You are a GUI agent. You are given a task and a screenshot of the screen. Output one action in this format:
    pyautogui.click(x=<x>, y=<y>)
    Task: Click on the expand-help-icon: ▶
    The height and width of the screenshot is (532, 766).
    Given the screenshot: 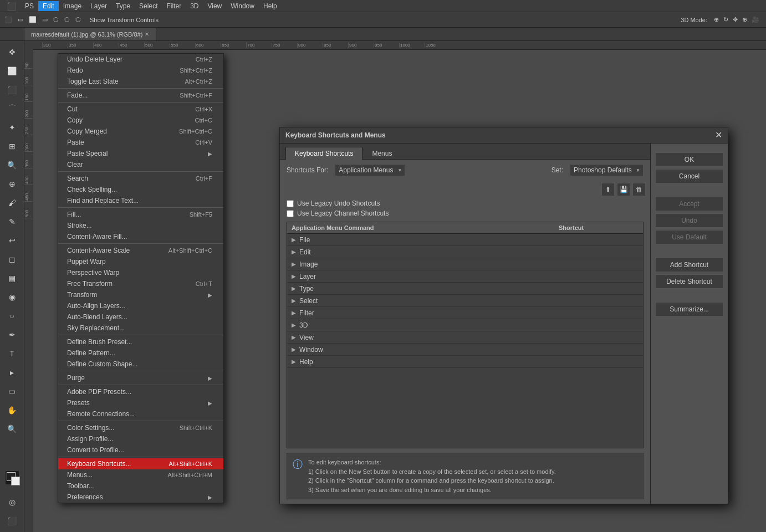 What is the action you would take?
    pyautogui.click(x=294, y=361)
    